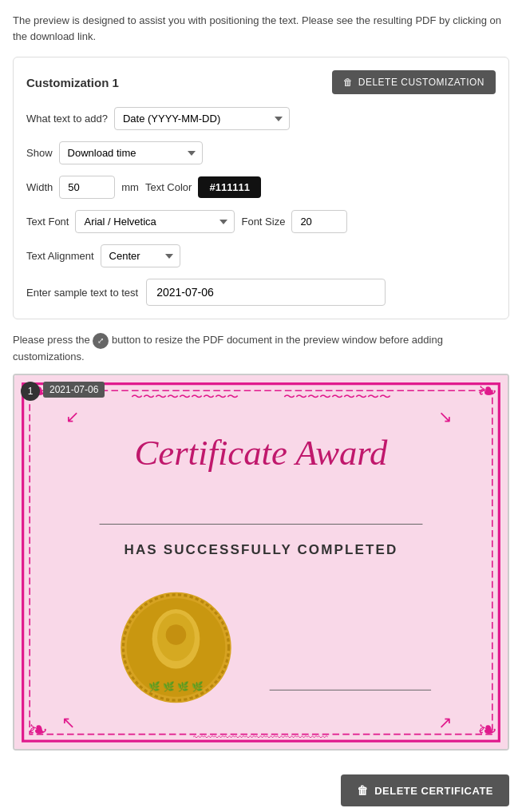 This screenshot has height=812, width=522. What do you see at coordinates (51, 340) in the screenshot?
I see `hint-prefix: Please press the` at bounding box center [51, 340].